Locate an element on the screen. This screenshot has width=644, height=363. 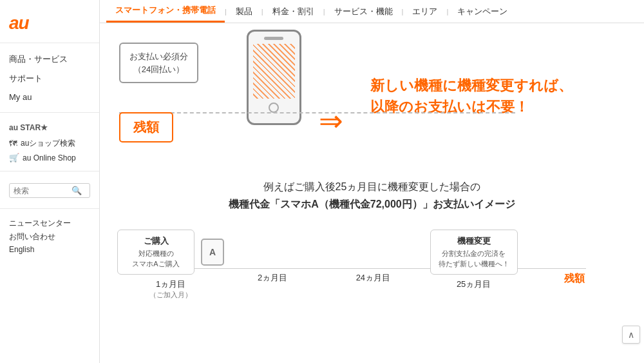
cart-icon: 🛒 is located at coordinates (14, 157).